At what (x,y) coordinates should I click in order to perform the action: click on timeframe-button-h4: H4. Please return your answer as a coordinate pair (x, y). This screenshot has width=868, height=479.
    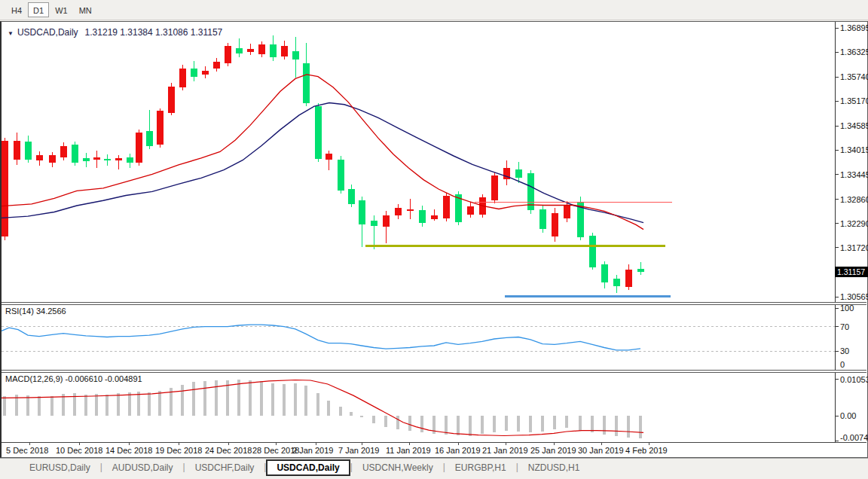
    Looking at the image, I should click on (17, 10).